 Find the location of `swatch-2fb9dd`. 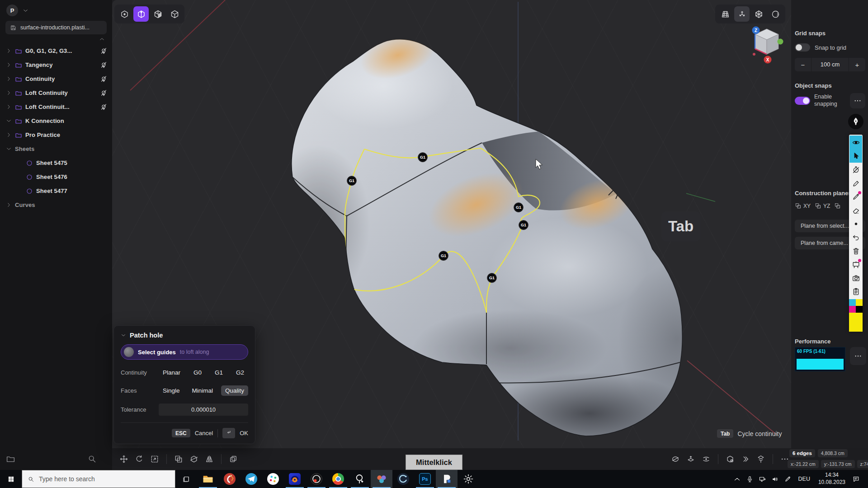

swatch-2fb9dd is located at coordinates (853, 303).